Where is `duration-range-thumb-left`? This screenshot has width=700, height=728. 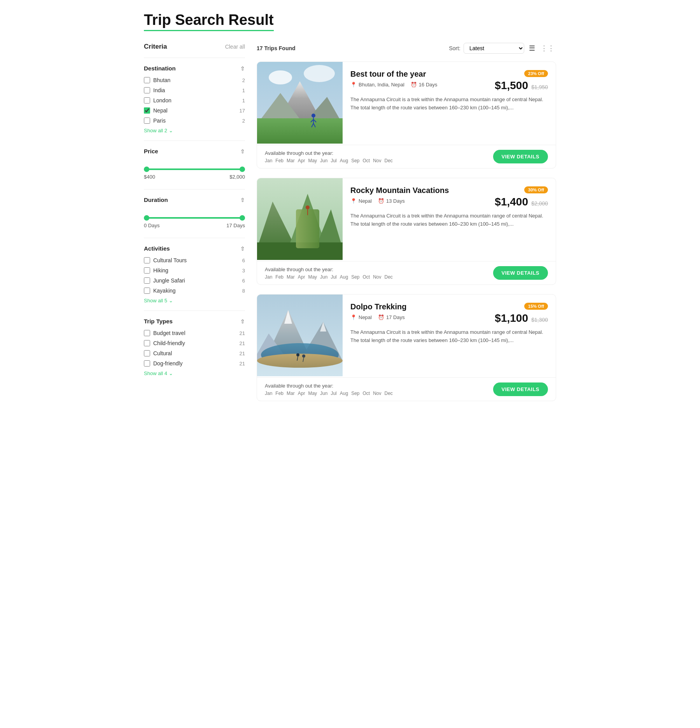
duration-range-thumb-left is located at coordinates (147, 218).